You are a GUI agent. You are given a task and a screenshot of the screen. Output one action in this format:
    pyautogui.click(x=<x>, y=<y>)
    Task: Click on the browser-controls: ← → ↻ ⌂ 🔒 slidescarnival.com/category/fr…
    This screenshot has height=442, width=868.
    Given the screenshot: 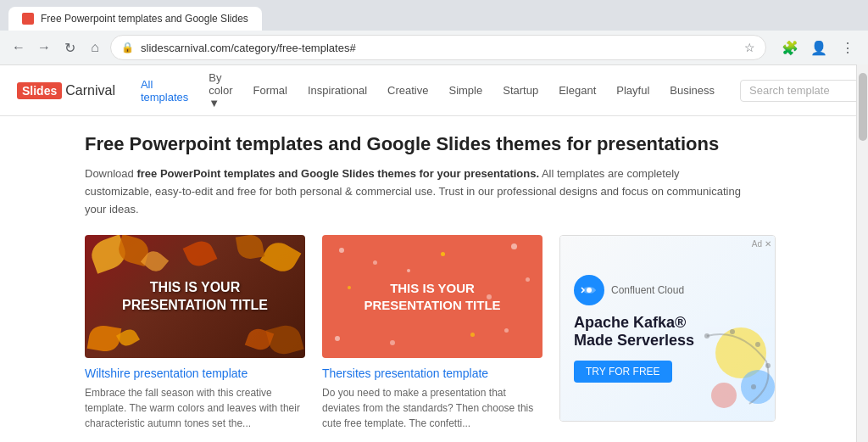 What is the action you would take?
    pyautogui.click(x=434, y=48)
    